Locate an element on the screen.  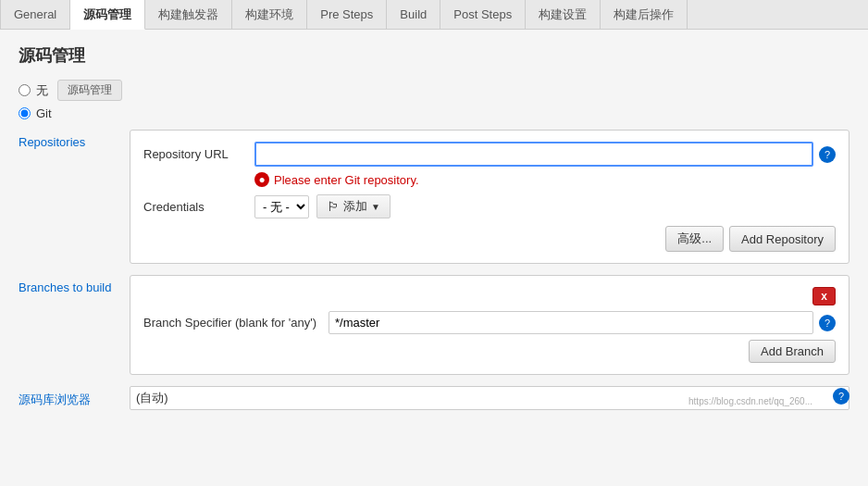
branch-specifier-label: Branch Specifier (blank for 'any') is located at coordinates (236, 322).